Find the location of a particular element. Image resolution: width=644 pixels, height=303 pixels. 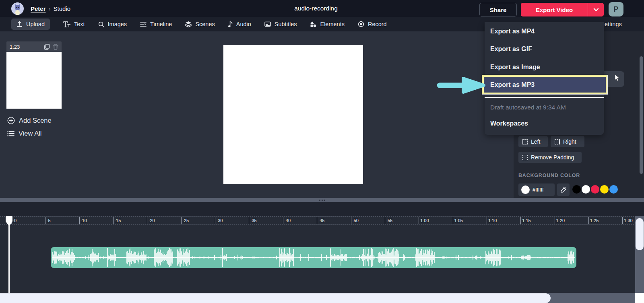

video-canvas is located at coordinates (293, 115).